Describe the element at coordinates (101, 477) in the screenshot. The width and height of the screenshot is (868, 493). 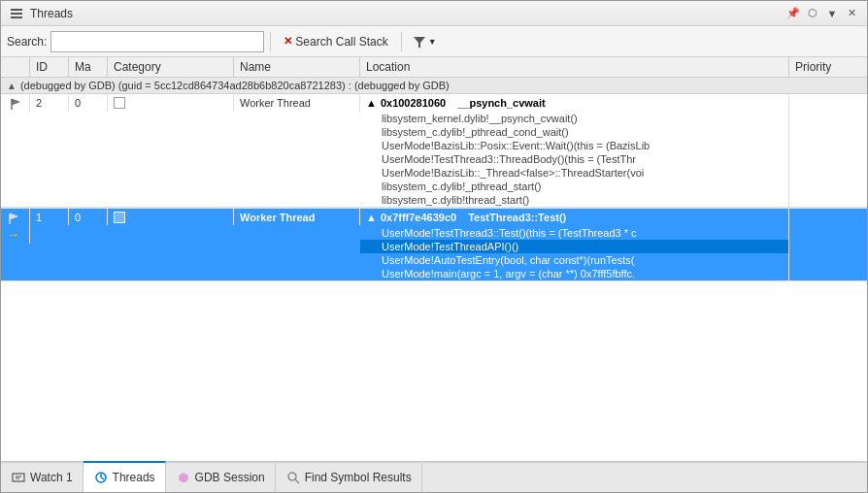
I see `threads-tab-icon` at that location.